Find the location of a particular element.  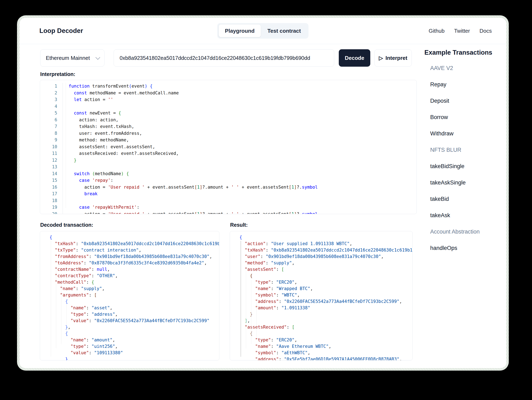

json-line: "name": "asset", is located at coordinates (134, 308).